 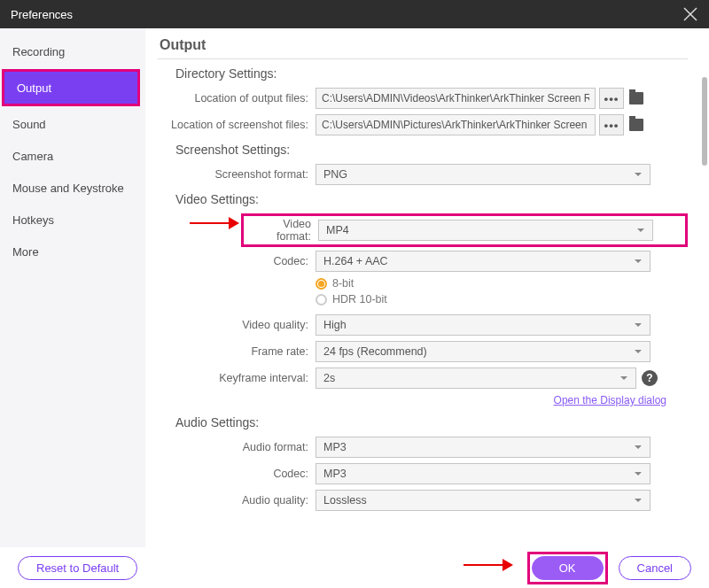 I want to click on section-screenshot: Screenshot Settings:, so click(x=432, y=150).